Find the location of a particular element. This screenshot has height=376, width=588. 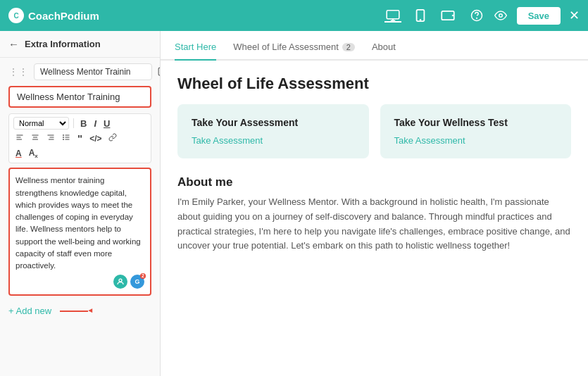

device-switcher is located at coordinates (420, 15).